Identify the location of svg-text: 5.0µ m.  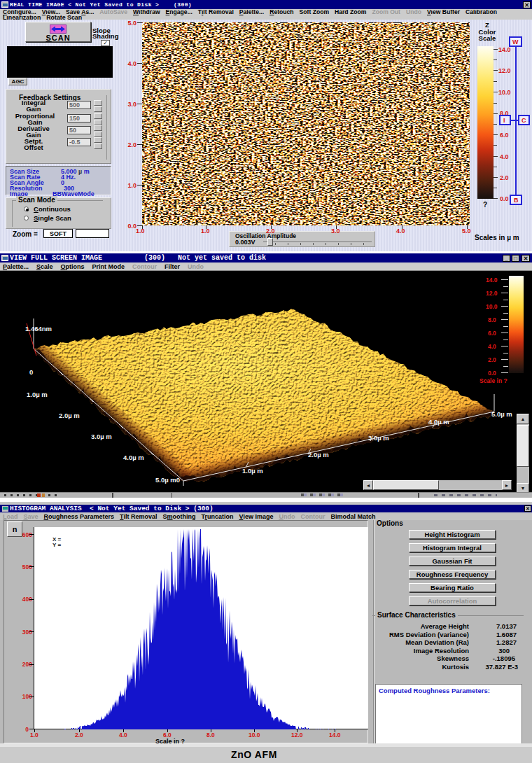
(502, 414).